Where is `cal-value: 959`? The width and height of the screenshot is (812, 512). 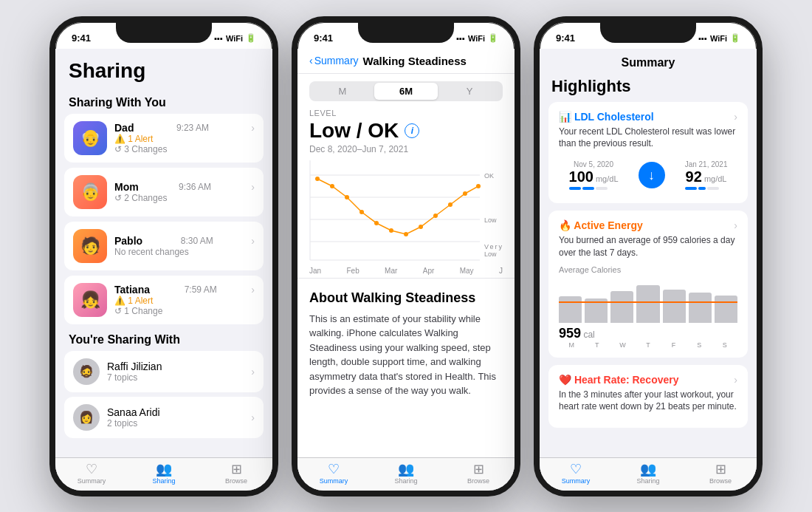
cal-value: 959 is located at coordinates (570, 333).